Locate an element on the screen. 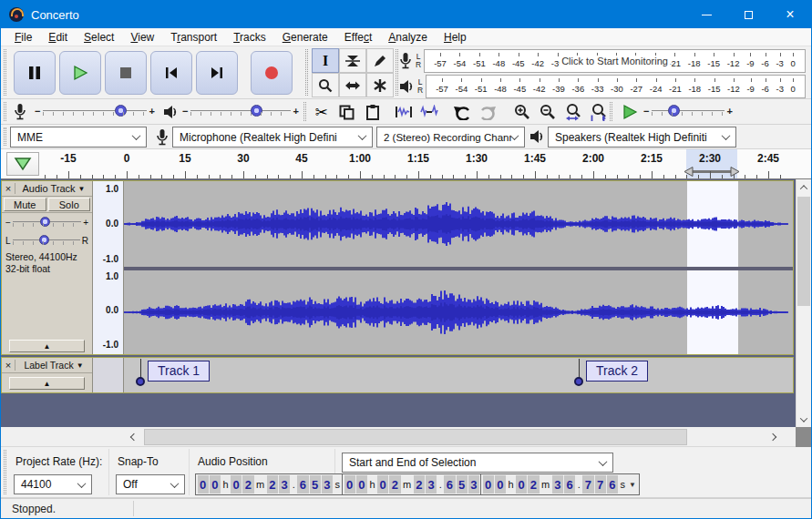 The image size is (812, 519). mixer-toolbar-grip is located at coordinates (5, 111).